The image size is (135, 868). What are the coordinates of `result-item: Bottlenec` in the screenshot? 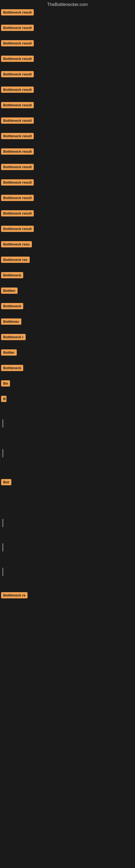 It's located at (68, 322).